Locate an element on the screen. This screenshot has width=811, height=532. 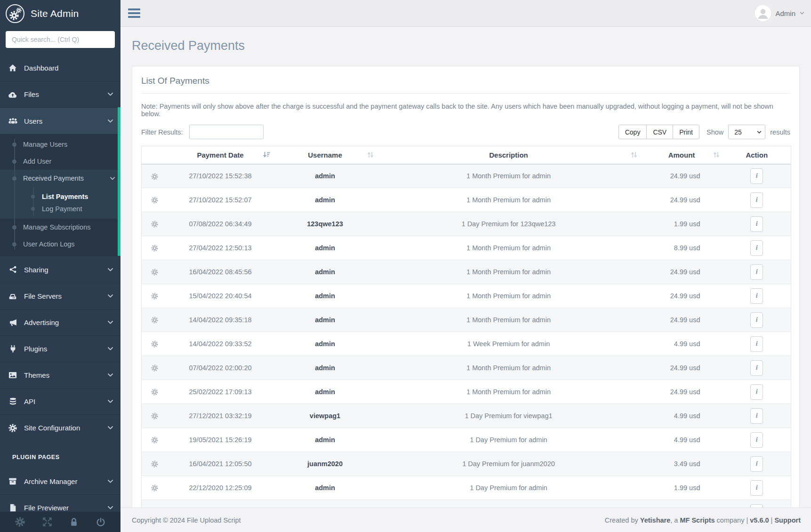
power-icon is located at coordinates (101, 522).